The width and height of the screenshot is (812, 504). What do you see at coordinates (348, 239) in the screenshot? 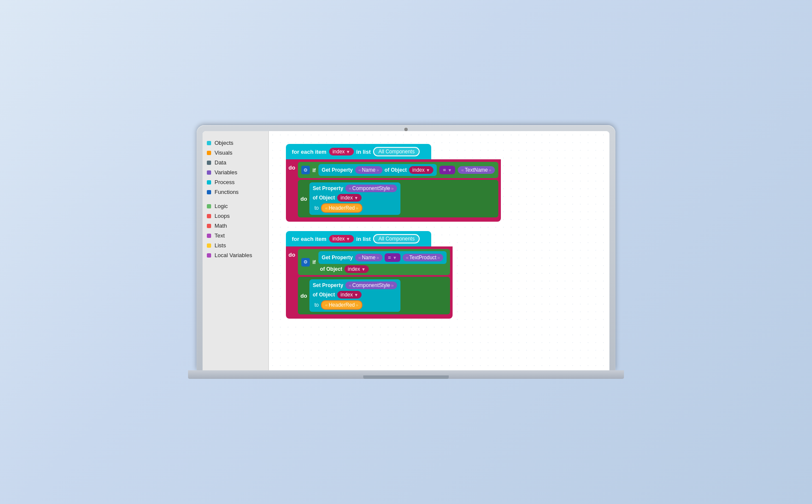
I see `index-arrow-2: ▼` at bounding box center [348, 239].